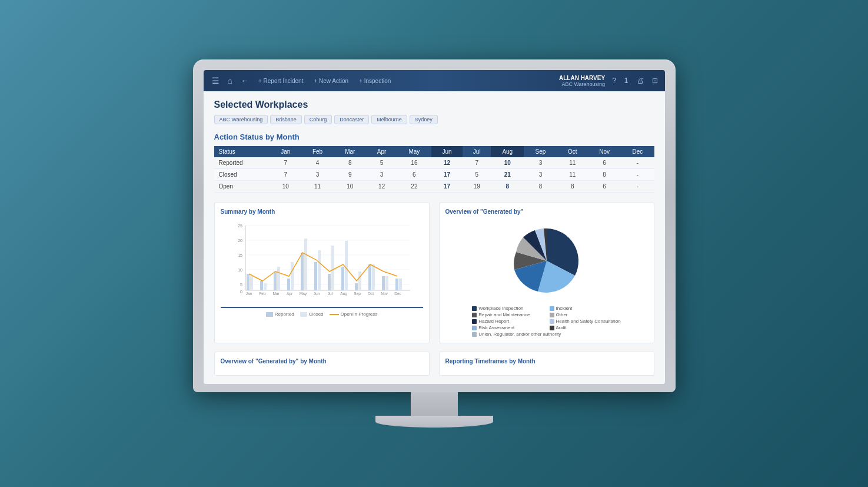 The width and height of the screenshot is (868, 487). I want to click on bottom-left-title: Overview of "Generated by" by Month, so click(322, 362).